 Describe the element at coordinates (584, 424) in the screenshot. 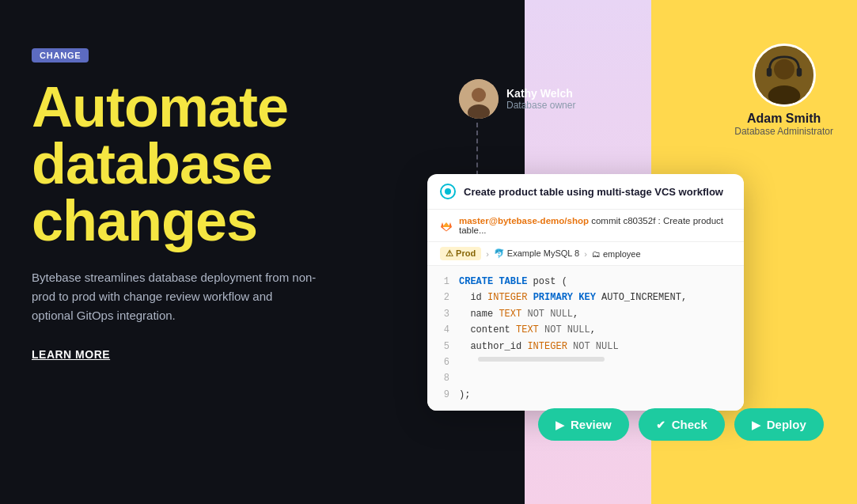

I see `review-button: ▶ Review` at that location.